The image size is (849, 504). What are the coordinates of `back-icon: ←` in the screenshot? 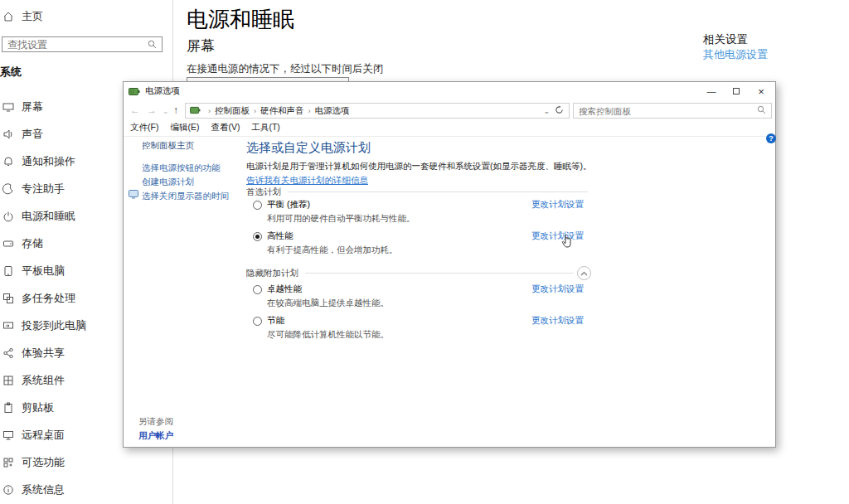 It's located at (135, 110).